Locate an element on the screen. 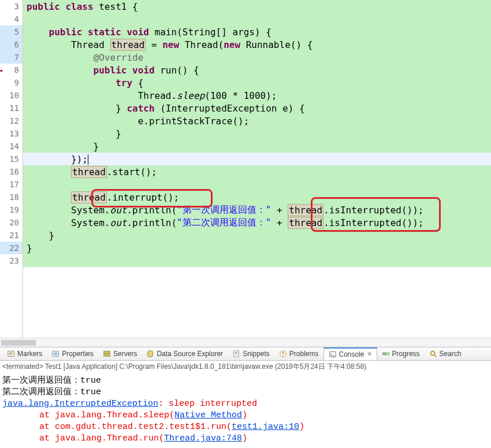  gutter-line: 13 is located at coordinates (12, 134).